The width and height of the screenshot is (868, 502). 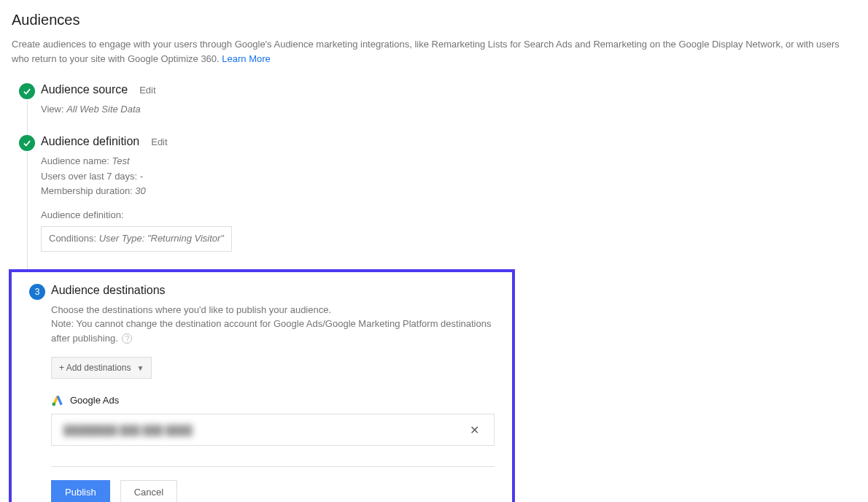 I want to click on audience-name-label: Audience name:, so click(x=77, y=161).